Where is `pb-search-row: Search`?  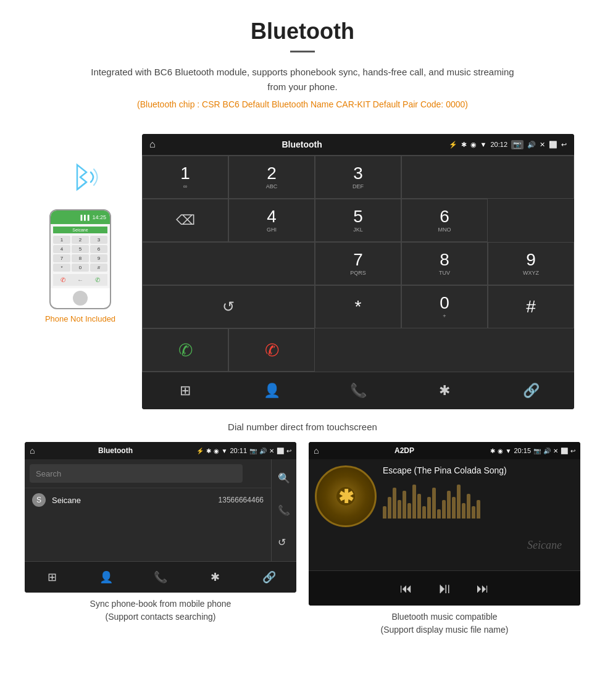 pb-search-row: Search is located at coordinates (148, 473).